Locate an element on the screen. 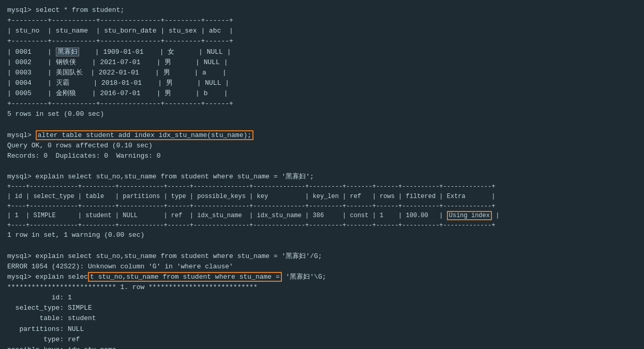 The image size is (644, 349). vertical-id: id: 1 is located at coordinates (322, 298).